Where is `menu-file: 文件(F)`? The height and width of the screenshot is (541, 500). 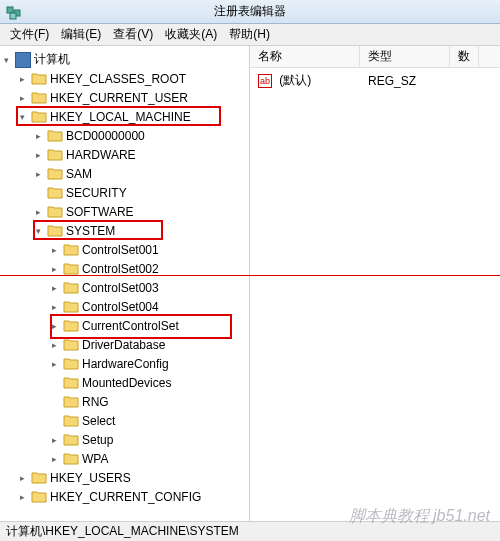 menu-file: 文件(F) is located at coordinates (30, 34).